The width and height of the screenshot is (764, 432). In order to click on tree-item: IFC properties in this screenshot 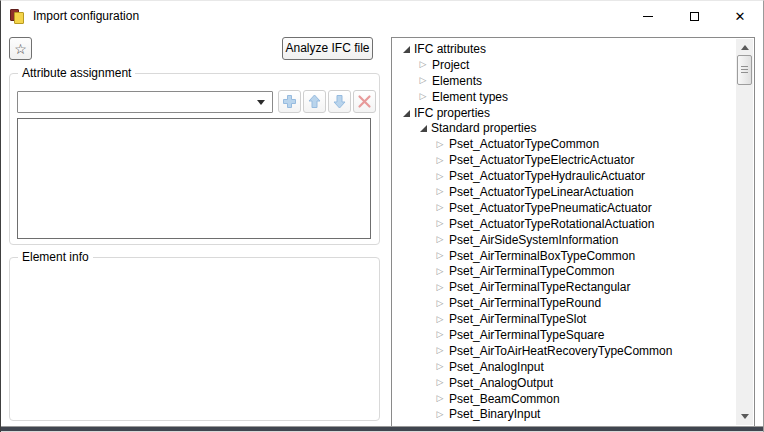, I will do `click(564, 113)`.